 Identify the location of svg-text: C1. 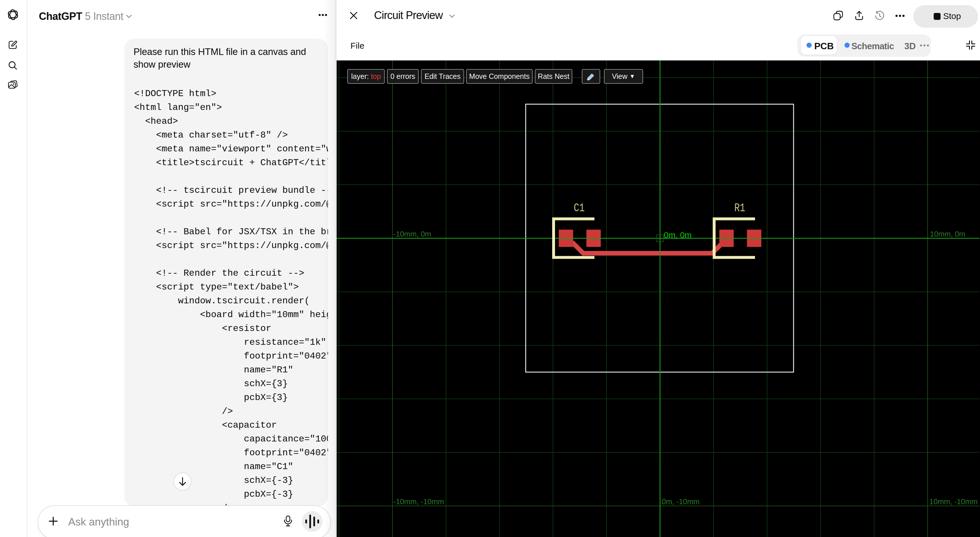
(579, 208).